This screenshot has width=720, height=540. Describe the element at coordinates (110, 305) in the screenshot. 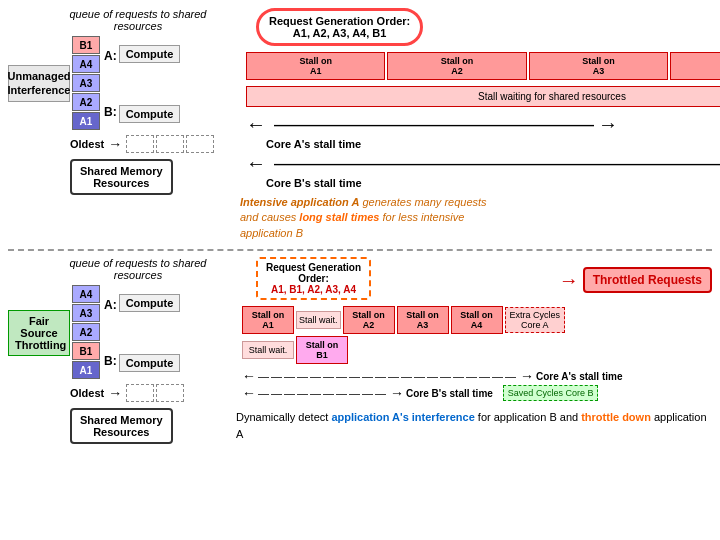

I see `a-label-bottom: A:` at that location.